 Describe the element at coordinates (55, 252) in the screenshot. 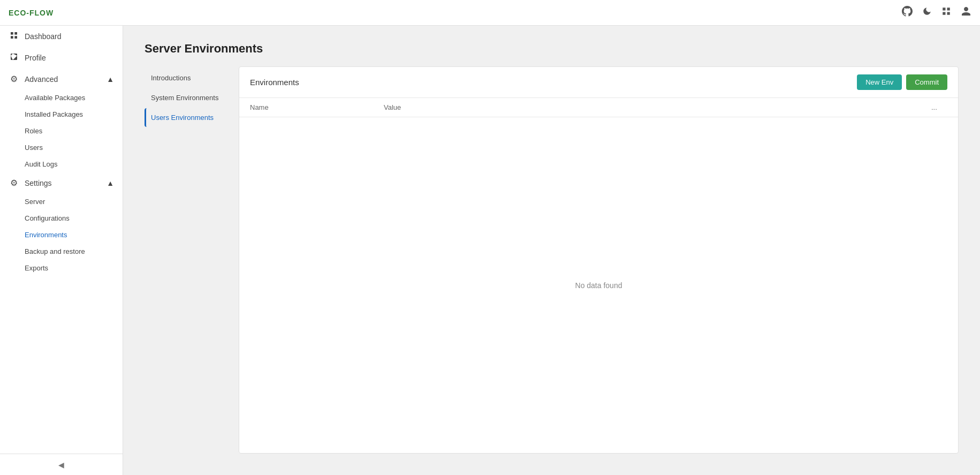

I see `backup-restore-label: Backup and restore` at that location.